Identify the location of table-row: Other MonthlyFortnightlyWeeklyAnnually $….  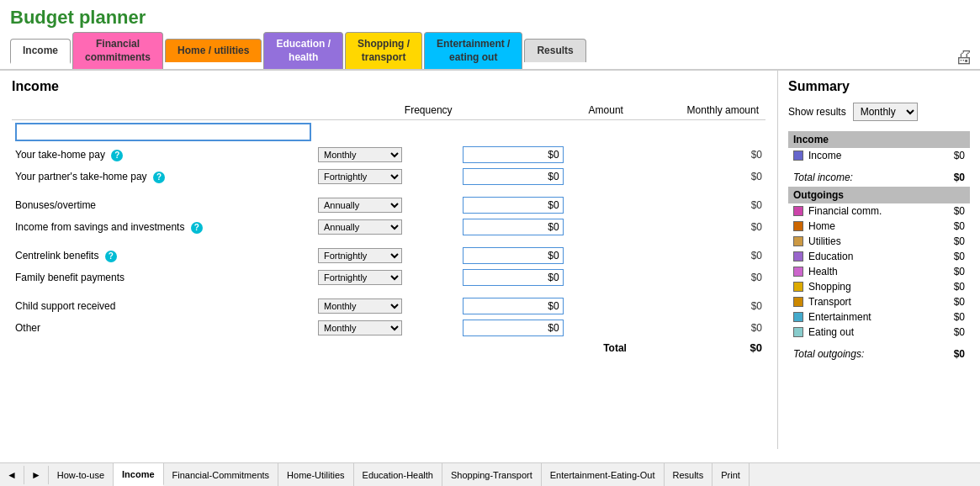
(389, 328).